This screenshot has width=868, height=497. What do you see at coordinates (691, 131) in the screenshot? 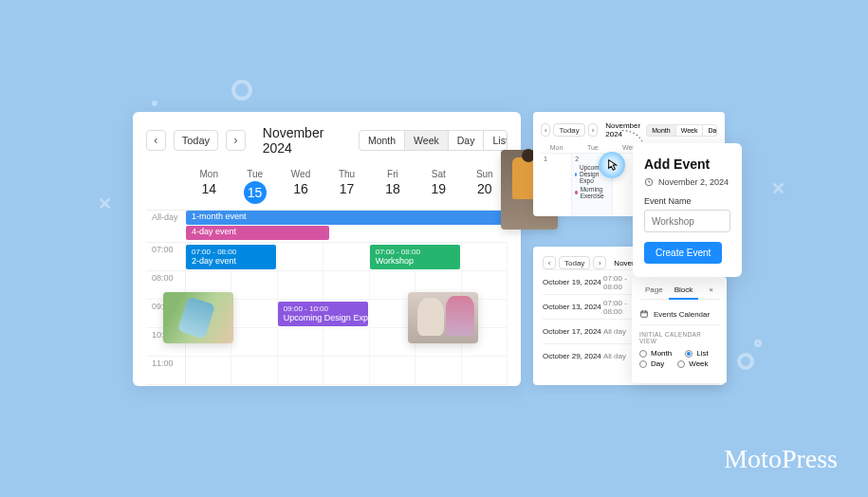
I see `mini-view-week: Week` at bounding box center [691, 131].